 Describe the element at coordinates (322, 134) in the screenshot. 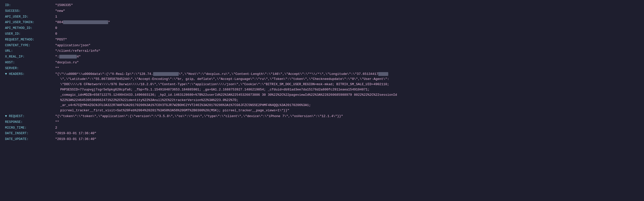

I see `date-insert-row: DATE_INSERT: "2019-03-01 17:36:40"` at that location.